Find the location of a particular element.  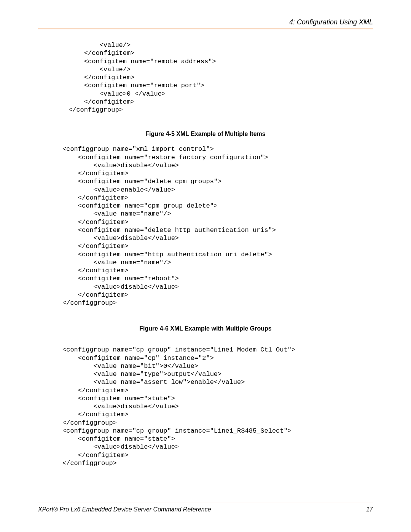

footer-row: XPort® Pro Lx6 Embedded Device Server Co… is located at coordinates (206, 510).